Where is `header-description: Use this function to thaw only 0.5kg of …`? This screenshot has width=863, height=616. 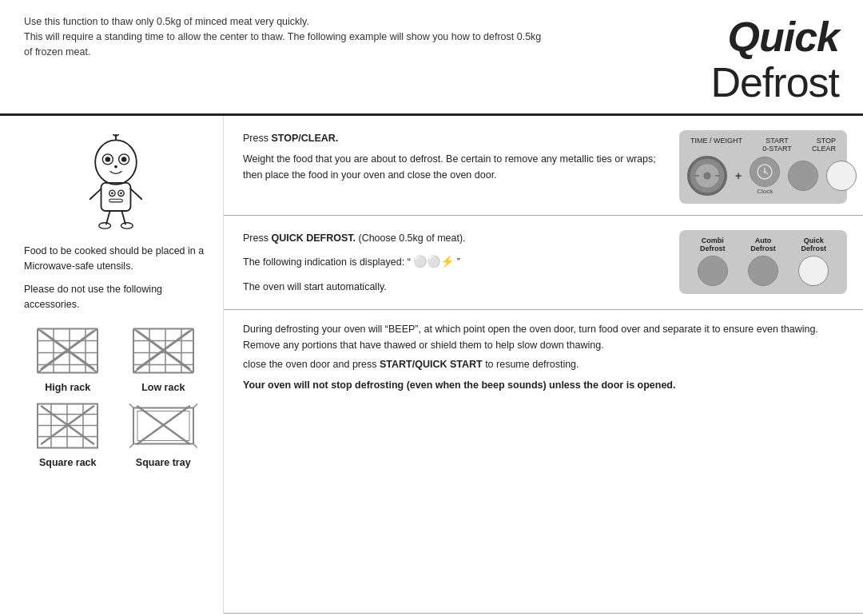 header-description: Use this function to thaw only 0.5kg of … is located at coordinates (283, 37).